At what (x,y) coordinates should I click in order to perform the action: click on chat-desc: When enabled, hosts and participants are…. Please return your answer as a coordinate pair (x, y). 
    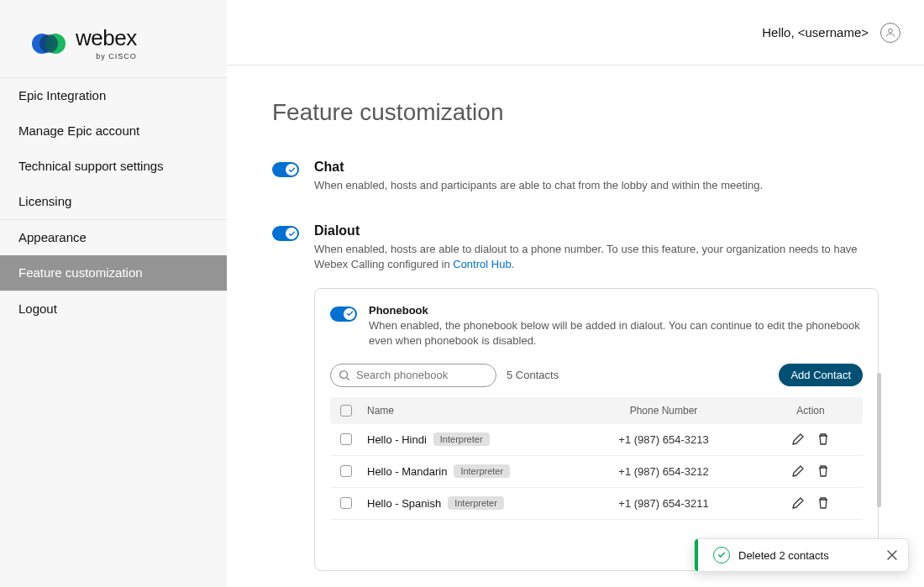
    Looking at the image, I should click on (596, 186).